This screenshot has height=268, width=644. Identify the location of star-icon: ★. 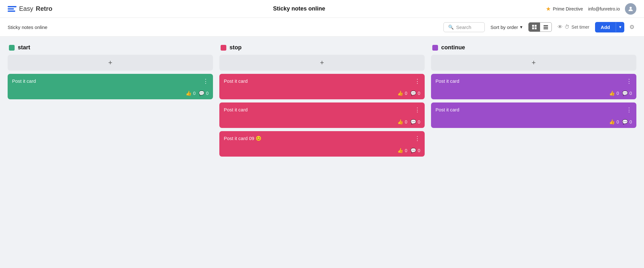
(548, 9).